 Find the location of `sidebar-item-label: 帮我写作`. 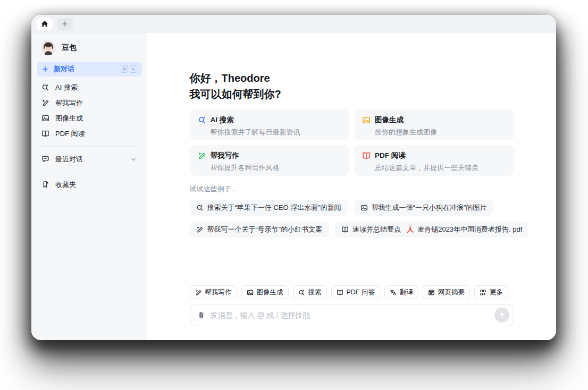

sidebar-item-label: 帮我写作 is located at coordinates (69, 103).